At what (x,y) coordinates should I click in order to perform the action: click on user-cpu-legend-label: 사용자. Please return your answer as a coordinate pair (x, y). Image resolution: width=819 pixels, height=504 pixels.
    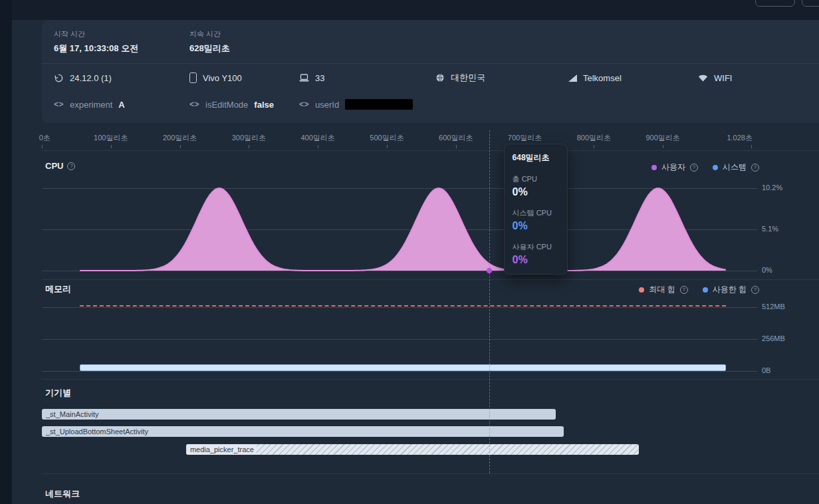
    Looking at the image, I should click on (673, 168).